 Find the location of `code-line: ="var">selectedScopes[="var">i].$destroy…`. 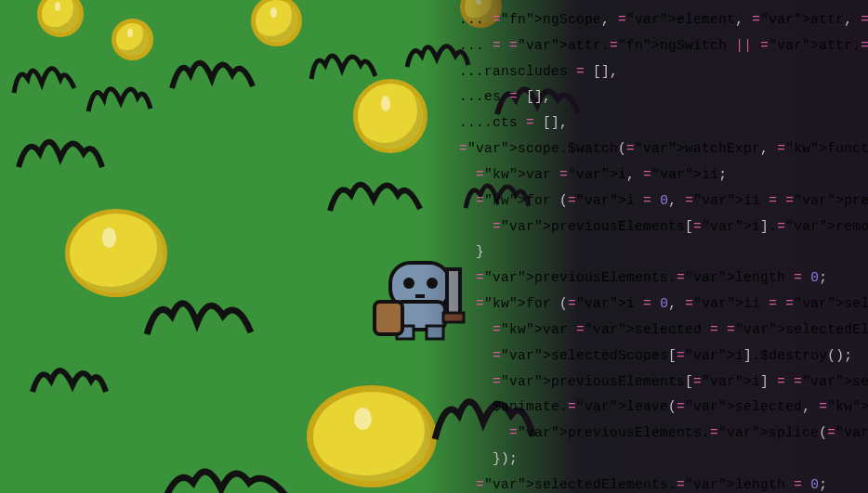

code-line: ="var">selectedScopes[="var">i].$destroy… is located at coordinates (662, 357).